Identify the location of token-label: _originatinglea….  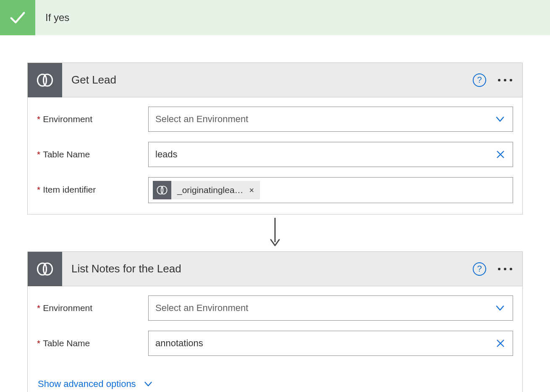
(210, 190).